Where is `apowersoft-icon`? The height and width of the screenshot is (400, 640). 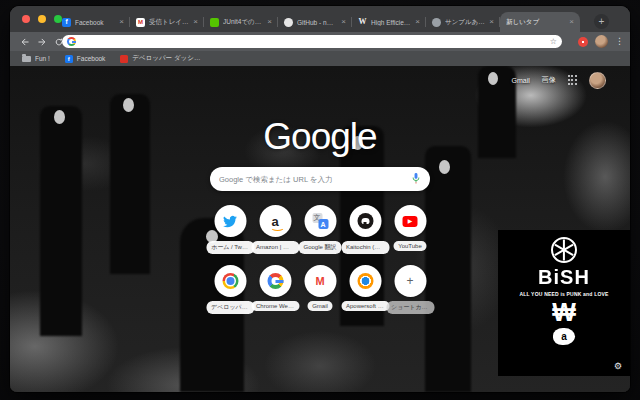
apowersoft-icon is located at coordinates (365, 281).